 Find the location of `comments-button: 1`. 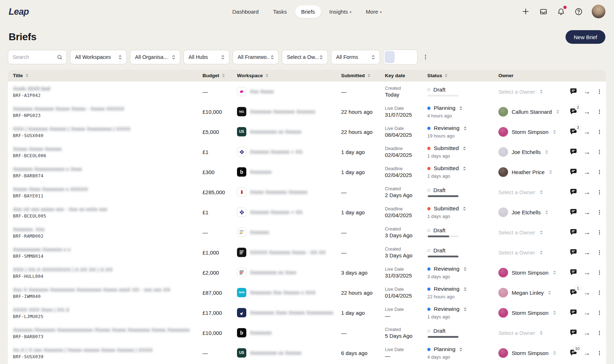

comments-button: 1 is located at coordinates (573, 293).